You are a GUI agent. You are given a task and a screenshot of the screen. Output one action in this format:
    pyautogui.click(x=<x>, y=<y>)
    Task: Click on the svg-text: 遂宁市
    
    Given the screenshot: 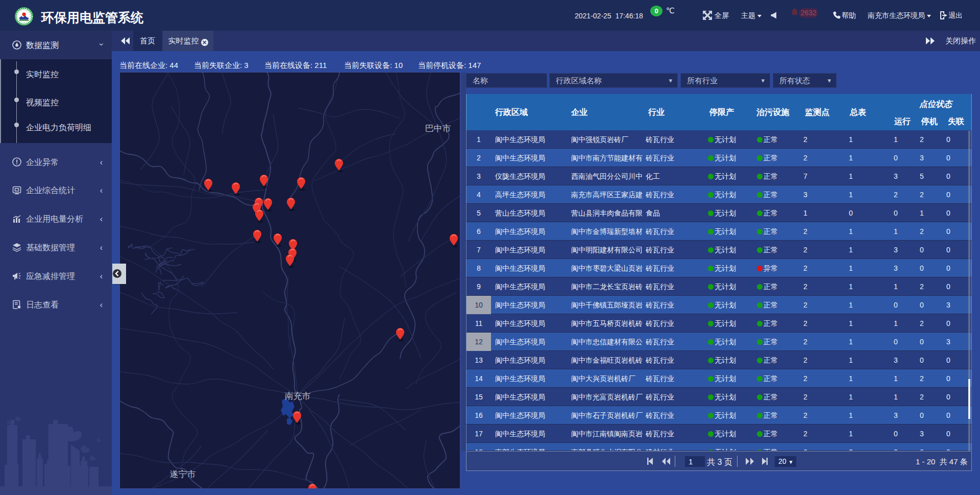 What is the action you would take?
    pyautogui.click(x=183, y=474)
    